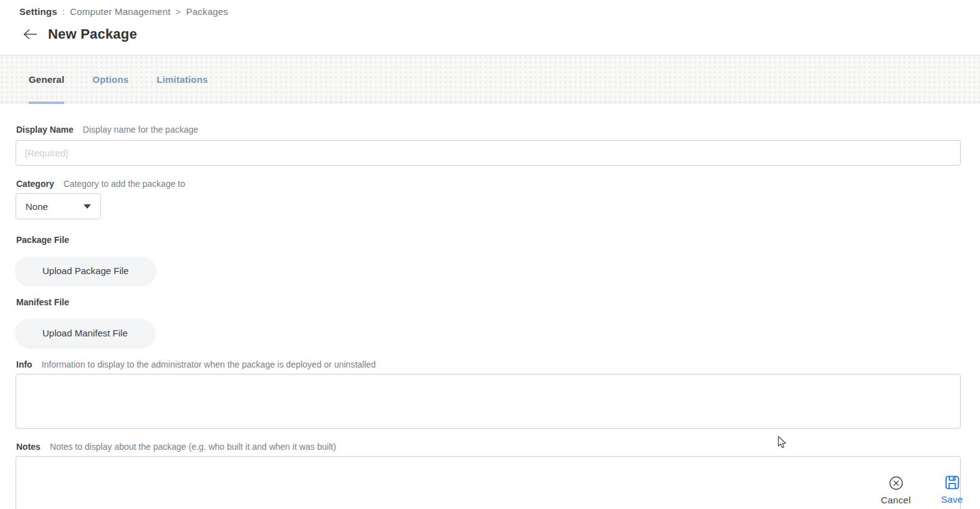 This screenshot has height=509, width=980. What do you see at coordinates (125, 184) in the screenshot?
I see `category-help: Category to add the package to` at bounding box center [125, 184].